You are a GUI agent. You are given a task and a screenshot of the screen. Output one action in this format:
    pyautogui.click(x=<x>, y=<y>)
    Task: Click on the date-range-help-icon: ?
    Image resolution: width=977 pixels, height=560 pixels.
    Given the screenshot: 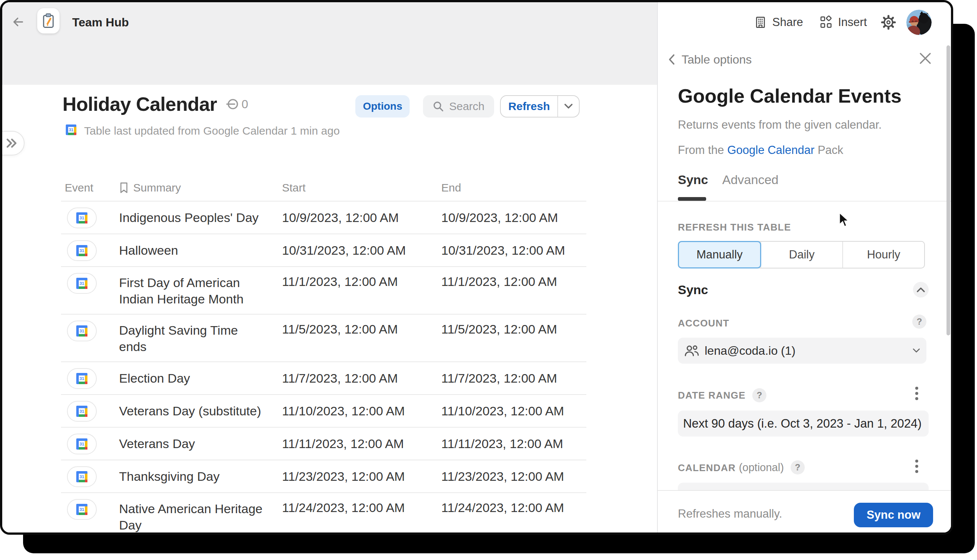 What is the action you would take?
    pyautogui.click(x=760, y=395)
    